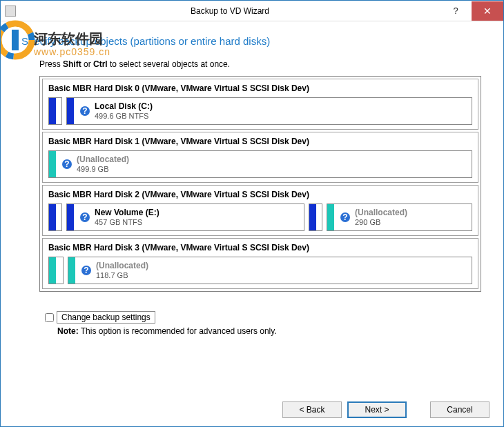 The height and width of the screenshot is (427, 504). Describe the element at coordinates (185, 217) in the screenshot. I see `partition-new-volume-e: ? New Volume (E:) 457 GB NTFS` at that location.